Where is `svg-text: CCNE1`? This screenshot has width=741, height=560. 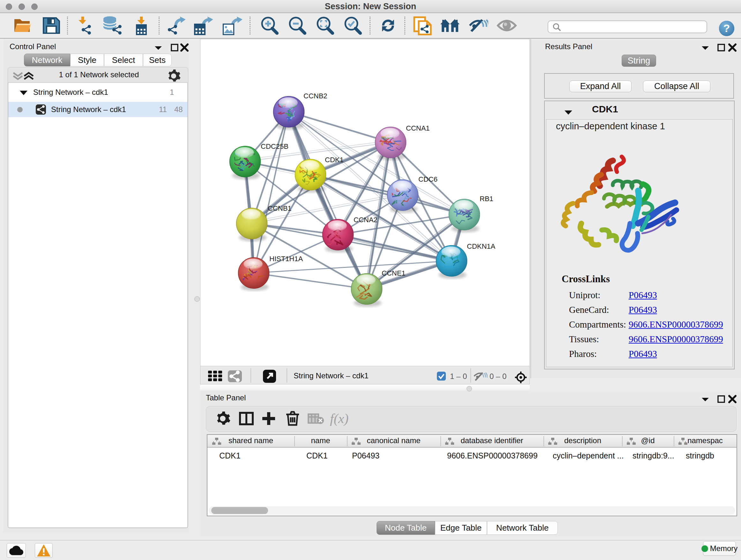
svg-text: CCNE1 is located at coordinates (394, 273).